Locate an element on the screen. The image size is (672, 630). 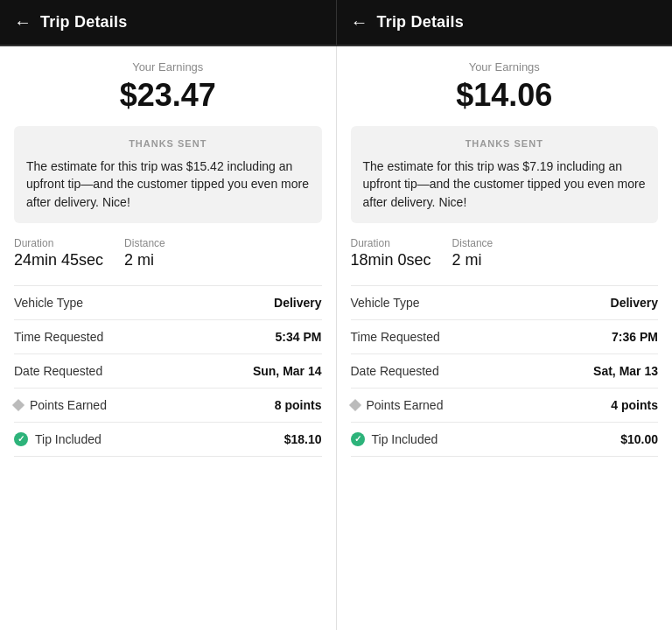
thanks-text: The estimate for this trip was $7.19 inc… is located at coordinates (505, 184).